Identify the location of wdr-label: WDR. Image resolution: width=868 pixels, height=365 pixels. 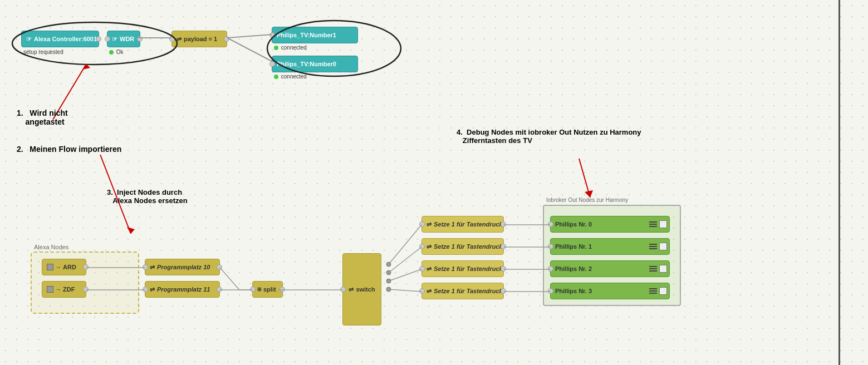
(127, 39).